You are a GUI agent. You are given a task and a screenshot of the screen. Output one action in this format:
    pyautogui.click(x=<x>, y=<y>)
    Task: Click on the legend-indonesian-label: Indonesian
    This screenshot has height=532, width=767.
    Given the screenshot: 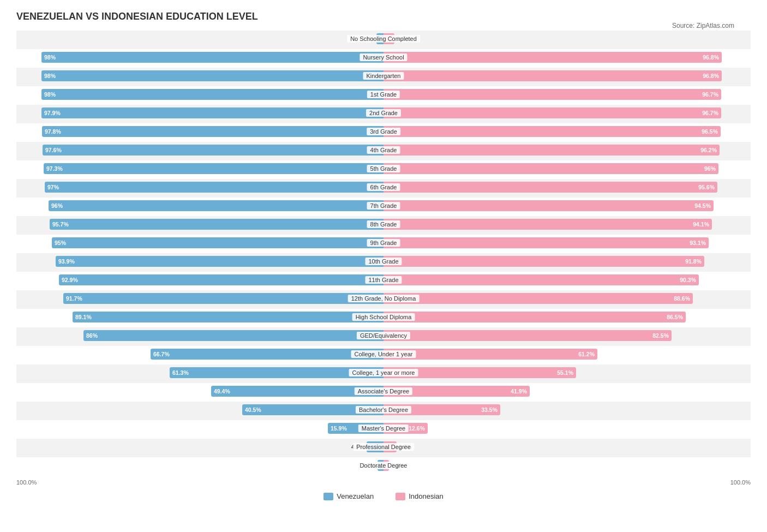 What is the action you would take?
    pyautogui.click(x=426, y=497)
    